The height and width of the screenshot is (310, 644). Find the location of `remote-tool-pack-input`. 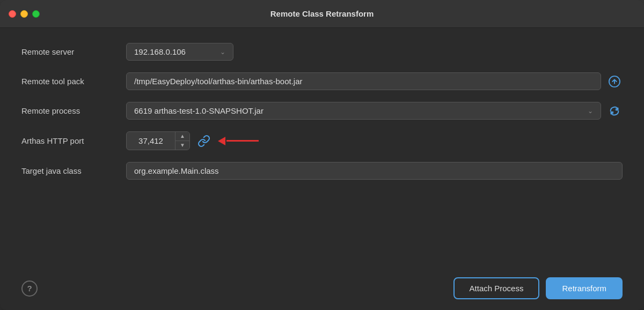

remote-tool-pack-input is located at coordinates (364, 82).